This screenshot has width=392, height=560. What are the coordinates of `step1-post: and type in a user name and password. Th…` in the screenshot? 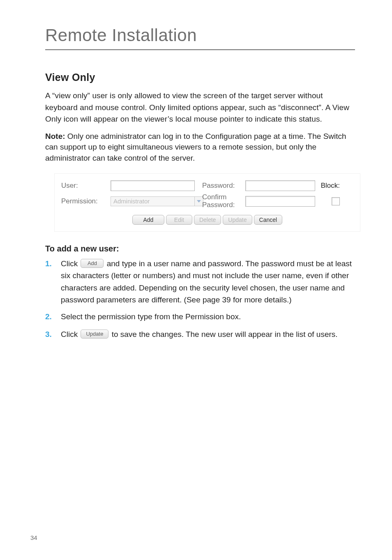 It's located at (206, 282).